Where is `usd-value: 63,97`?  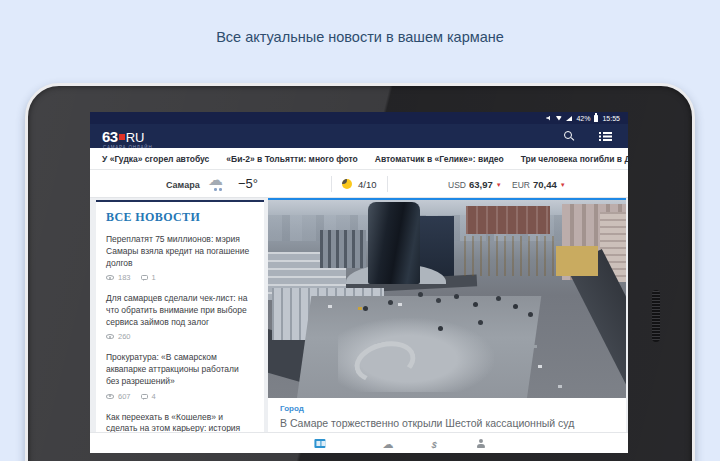
usd-value: 63,97 is located at coordinates (481, 184).